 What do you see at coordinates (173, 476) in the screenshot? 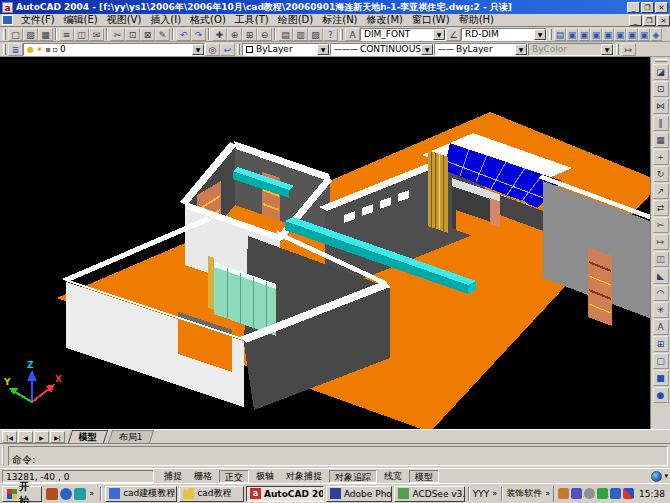
I see `snap-toggle: 捕捉` at bounding box center [173, 476].